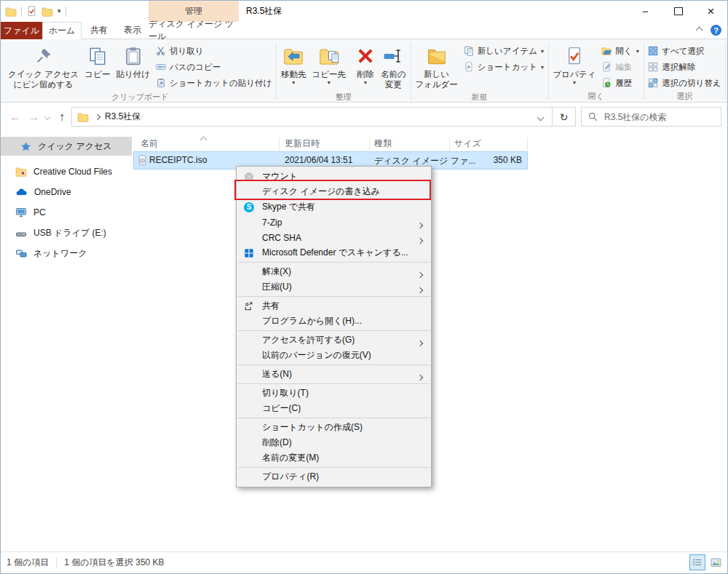  I want to click on menu-item-delete: 削除(D), so click(333, 442).